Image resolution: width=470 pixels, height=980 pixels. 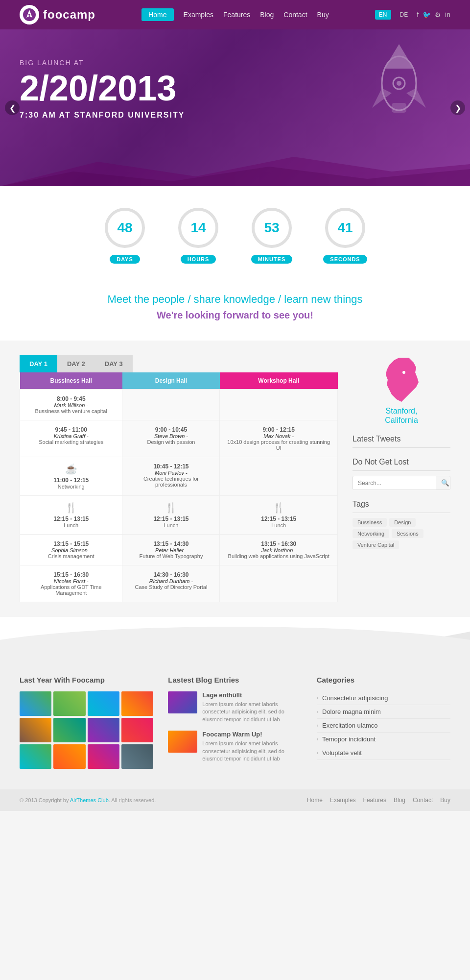 What do you see at coordinates (438, 15) in the screenshot?
I see `settings-icon: ⚙` at bounding box center [438, 15].